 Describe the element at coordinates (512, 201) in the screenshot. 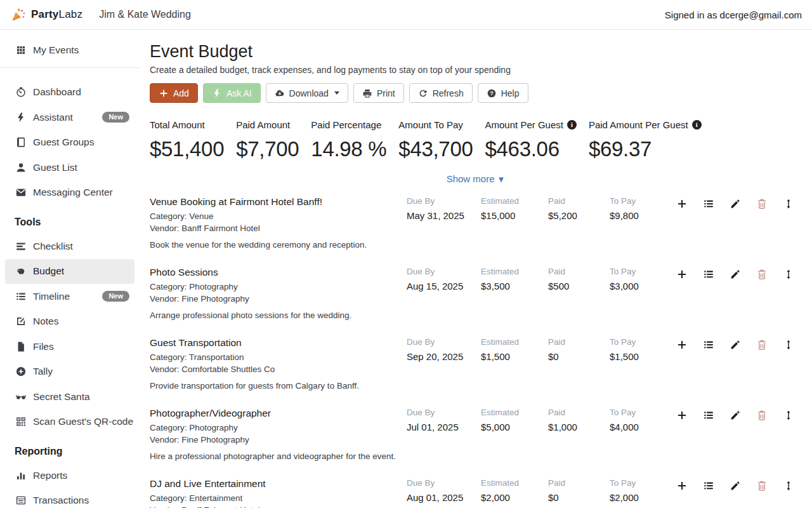

I see `column-label: Estimated` at that location.